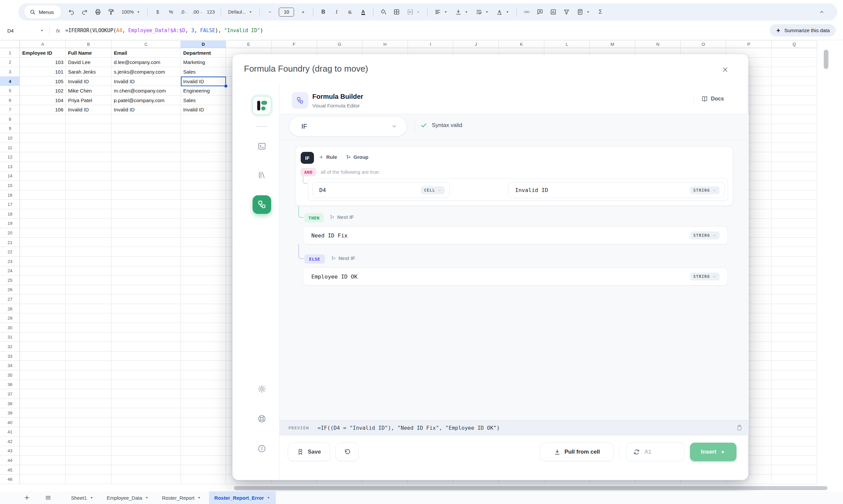  Describe the element at coordinates (294, 44) in the screenshot. I see `column-header-F: F` at that location.